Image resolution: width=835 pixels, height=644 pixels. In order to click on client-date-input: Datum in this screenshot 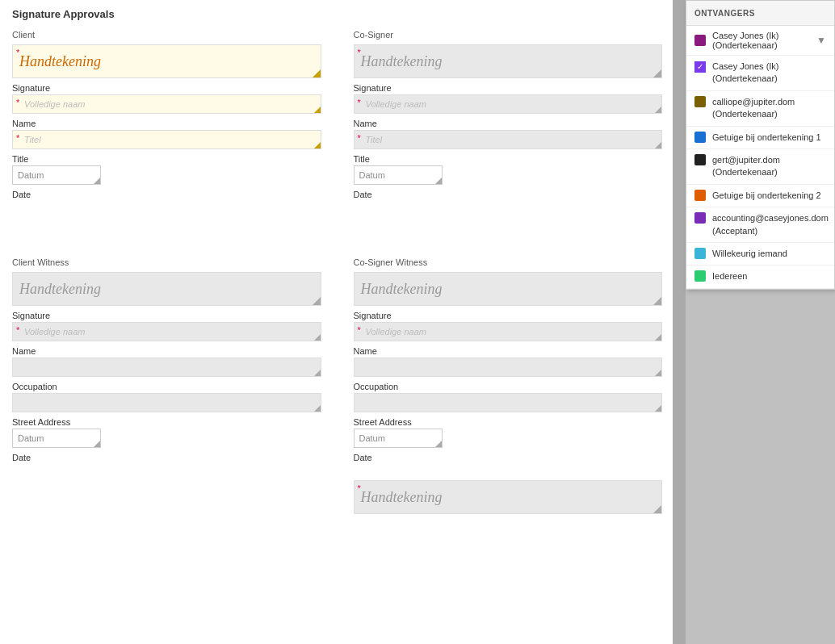, I will do `click(57, 175)`.